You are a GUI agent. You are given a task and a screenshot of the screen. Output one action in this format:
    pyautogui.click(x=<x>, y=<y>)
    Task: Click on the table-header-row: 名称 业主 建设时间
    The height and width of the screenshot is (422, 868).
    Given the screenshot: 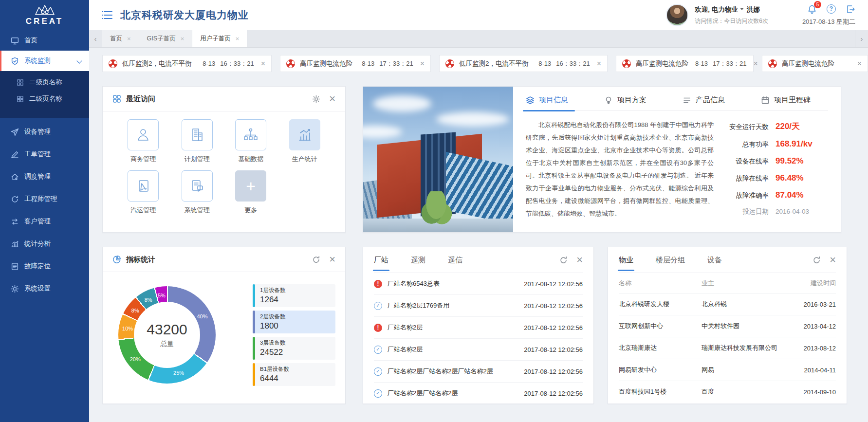 What is the action you would take?
    pyautogui.click(x=727, y=283)
    